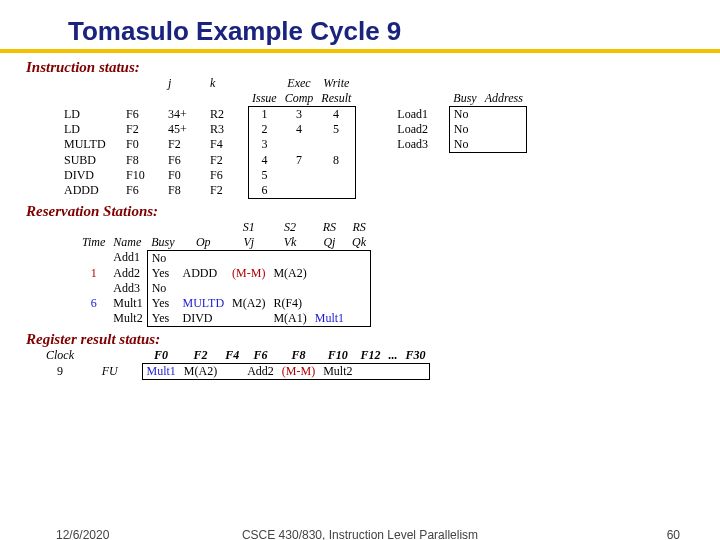 The image size is (720, 540). What do you see at coordinates (360, 51) in the screenshot?
I see `title-rule` at bounding box center [360, 51].